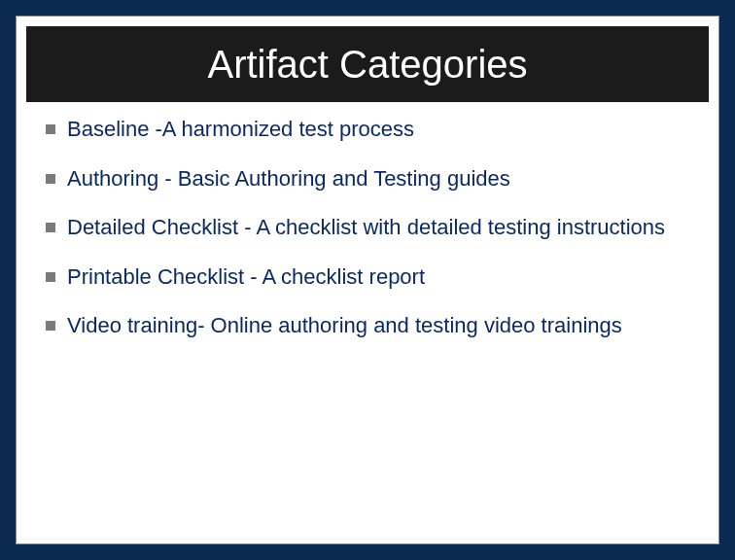 Image resolution: width=735 pixels, height=560 pixels. I want to click on slide-title: Artifact Categories, so click(368, 64).